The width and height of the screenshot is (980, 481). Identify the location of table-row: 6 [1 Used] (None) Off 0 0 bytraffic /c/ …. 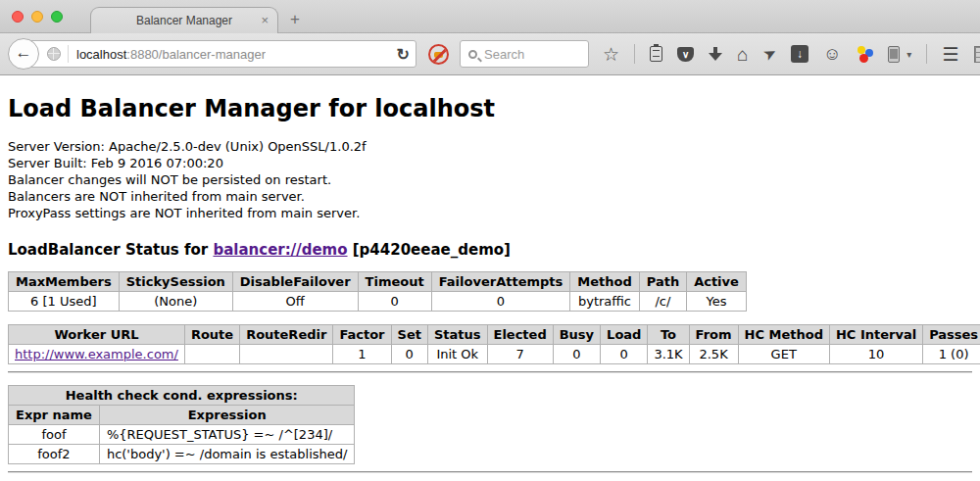
(378, 302).